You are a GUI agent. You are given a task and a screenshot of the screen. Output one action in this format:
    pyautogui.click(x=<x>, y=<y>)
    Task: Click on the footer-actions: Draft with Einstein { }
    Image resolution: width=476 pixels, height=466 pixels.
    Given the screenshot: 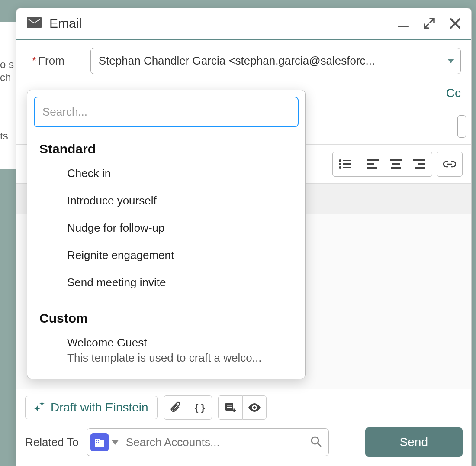 What is the action you would take?
    pyautogui.click(x=244, y=408)
    